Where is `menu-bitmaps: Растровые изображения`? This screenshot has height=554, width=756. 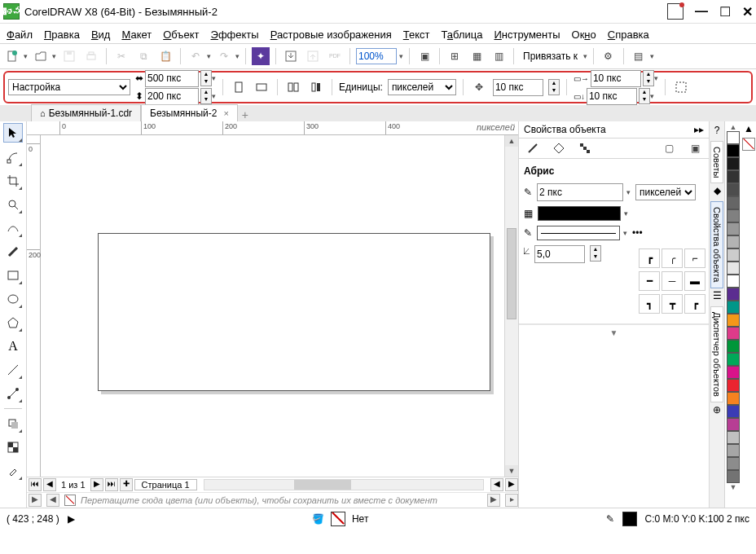 menu-bitmaps: Растровые изображения is located at coordinates (331, 34).